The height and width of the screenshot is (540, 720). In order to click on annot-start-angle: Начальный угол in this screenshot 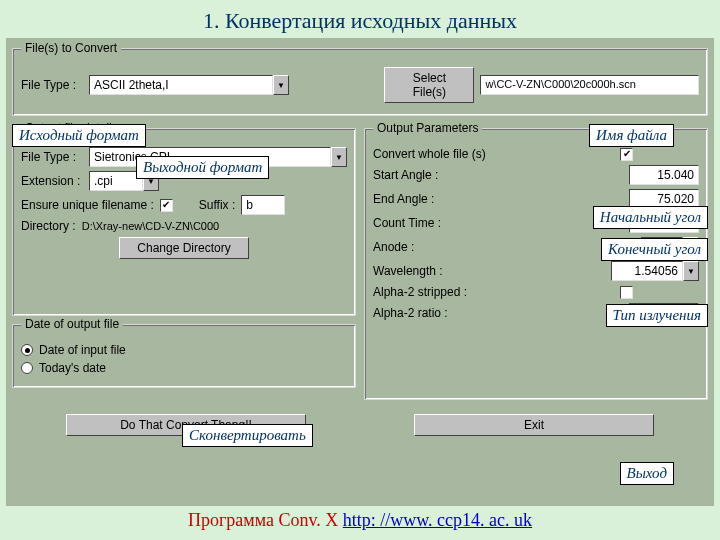, I will do `click(650, 218)`.